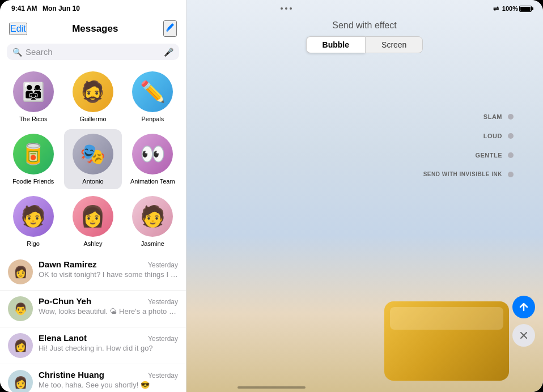 The width and height of the screenshot is (543, 392). What do you see at coordinates (336, 45) in the screenshot?
I see `bubble-tab: Bubble` at bounding box center [336, 45].